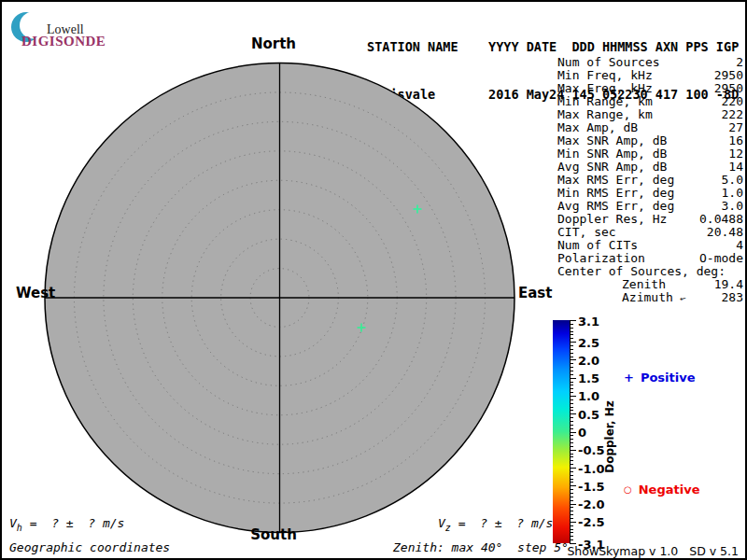 Image resolution: width=747 pixels, height=560 pixels. I want to click on compass-label-north: North, so click(274, 44).